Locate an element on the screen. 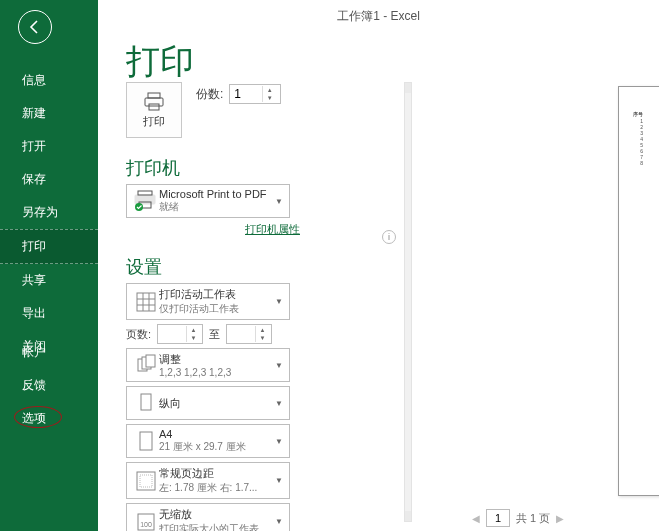 This screenshot has height=531, width=659. back-button is located at coordinates (35, 27).